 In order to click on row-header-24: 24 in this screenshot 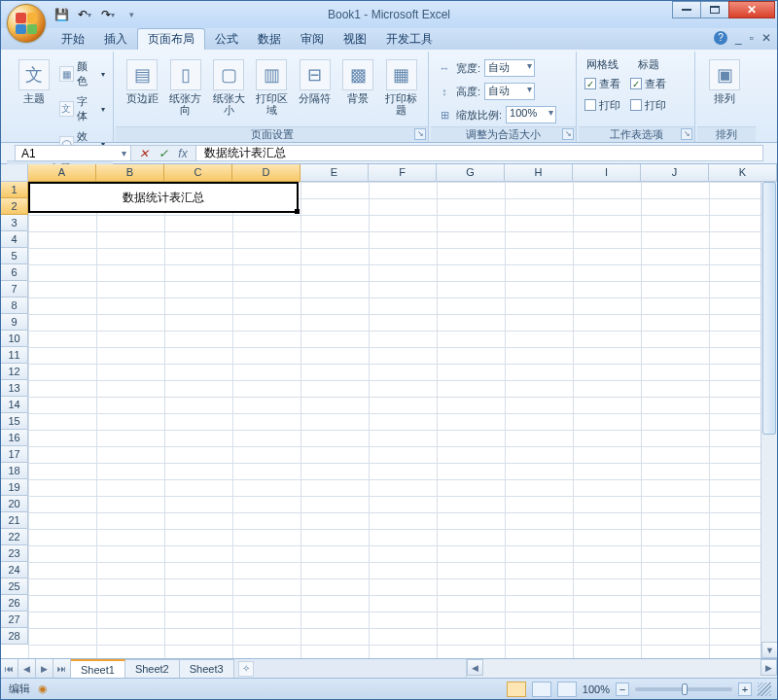, I will do `click(15, 570)`.